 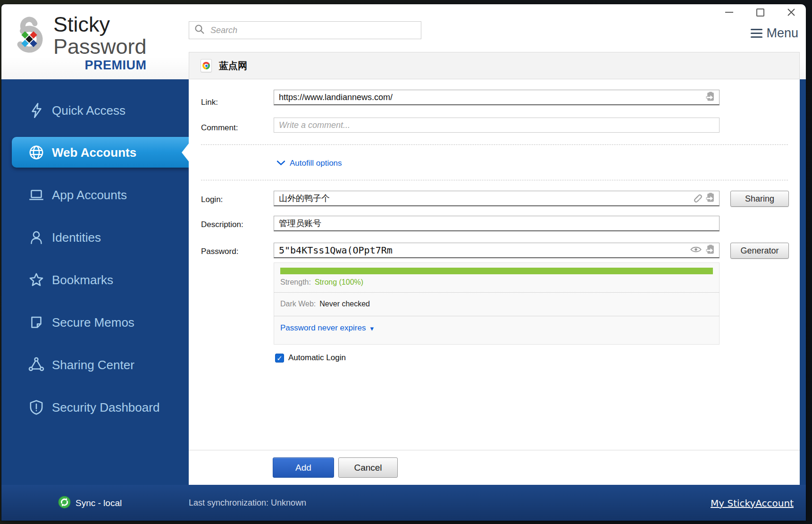 What do you see at coordinates (339, 282) in the screenshot?
I see `strength-value: Strong (100%)` at bounding box center [339, 282].